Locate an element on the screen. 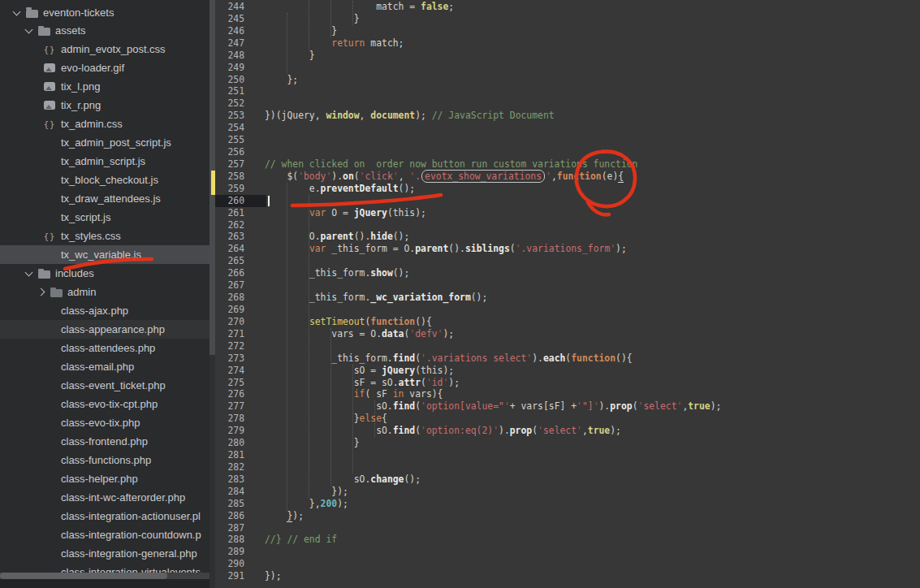 This screenshot has width=920, height=588. code-line-281: 281 is located at coordinates (568, 455).